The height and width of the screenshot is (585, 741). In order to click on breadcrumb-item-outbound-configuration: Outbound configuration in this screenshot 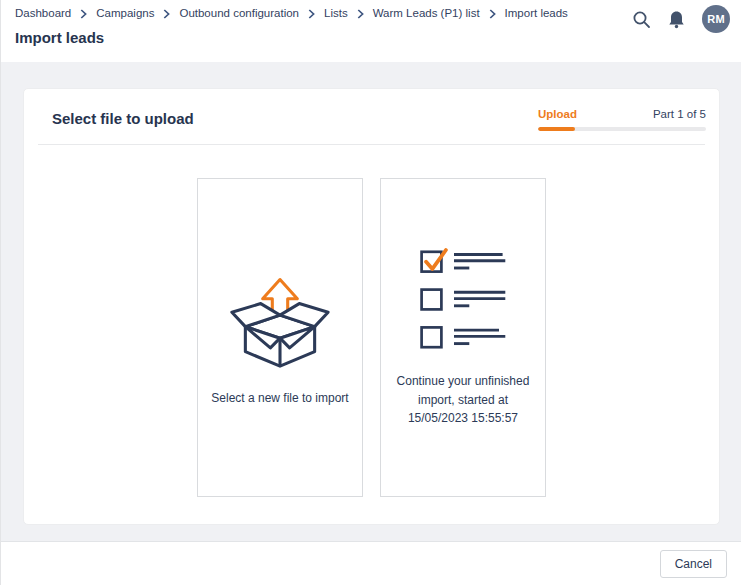, I will do `click(239, 13)`.